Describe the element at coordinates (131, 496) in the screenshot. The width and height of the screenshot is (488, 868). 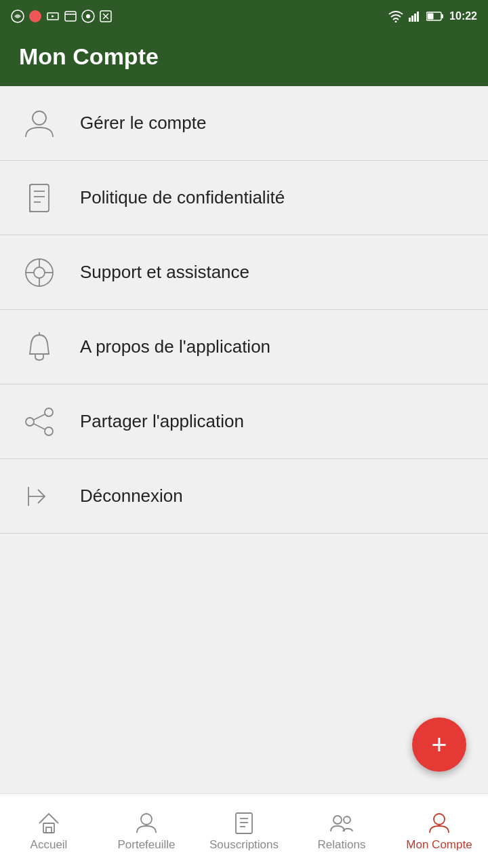
I see `menu-label-deconnexion: Déconnexion` at that location.